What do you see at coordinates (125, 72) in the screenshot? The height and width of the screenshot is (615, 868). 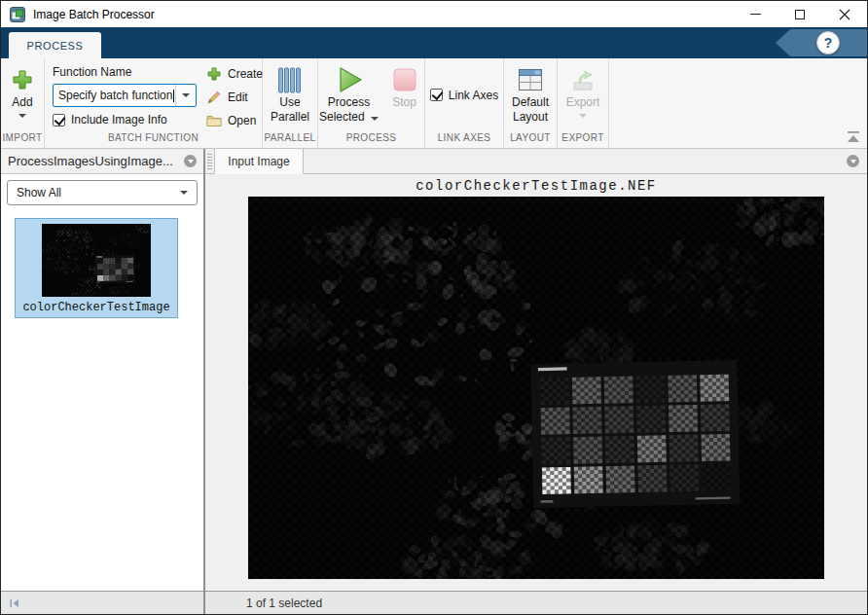 I see `function-name-label: Function Name` at bounding box center [125, 72].